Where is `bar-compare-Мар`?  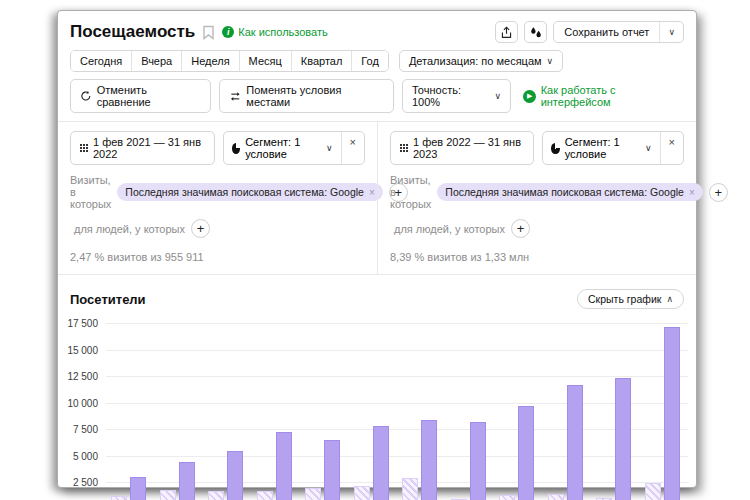 bar-compare-Мар is located at coordinates (168, 495).